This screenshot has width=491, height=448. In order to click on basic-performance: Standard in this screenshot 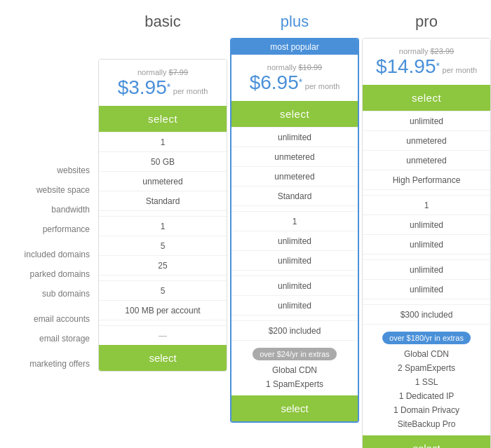, I will do `click(163, 201)`.